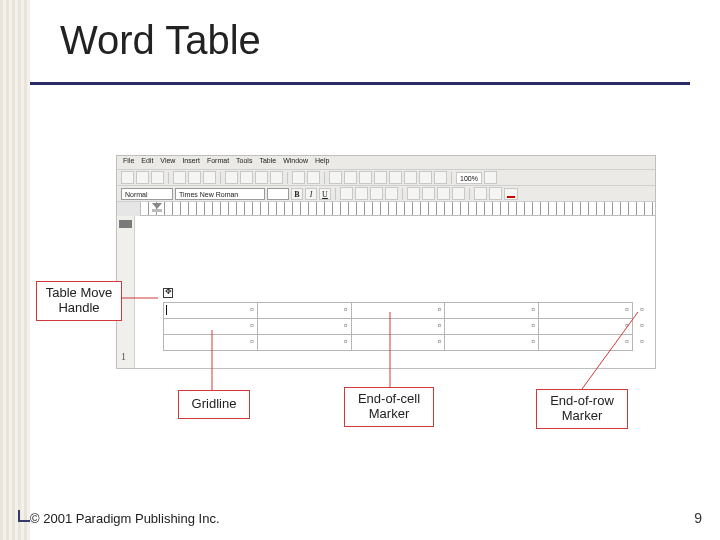 Image resolution: width=720 pixels, height=540 pixels. Describe the element at coordinates (380, 178) in the screenshot. I see `excel-icon` at that location.